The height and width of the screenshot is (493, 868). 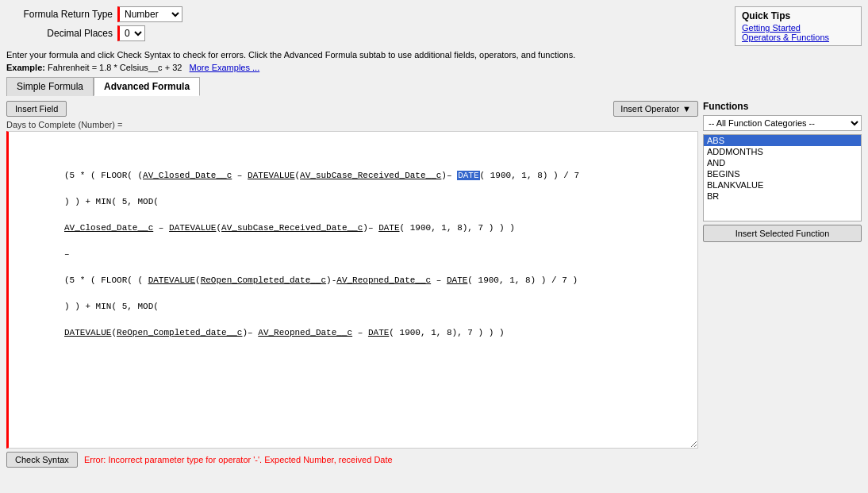 I want to click on formula-return-type-label: Formula Return Type, so click(x=62, y=14).